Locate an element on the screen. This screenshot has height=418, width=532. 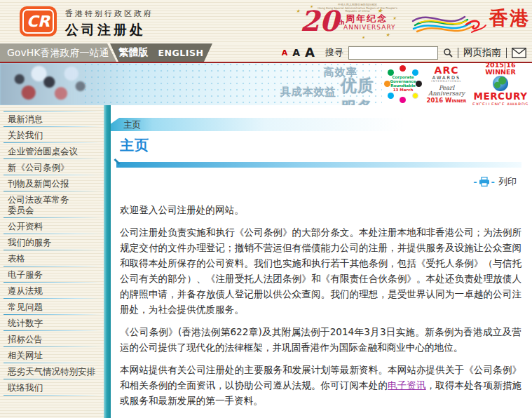
breadcrumb: 主页 is located at coordinates (318, 125).